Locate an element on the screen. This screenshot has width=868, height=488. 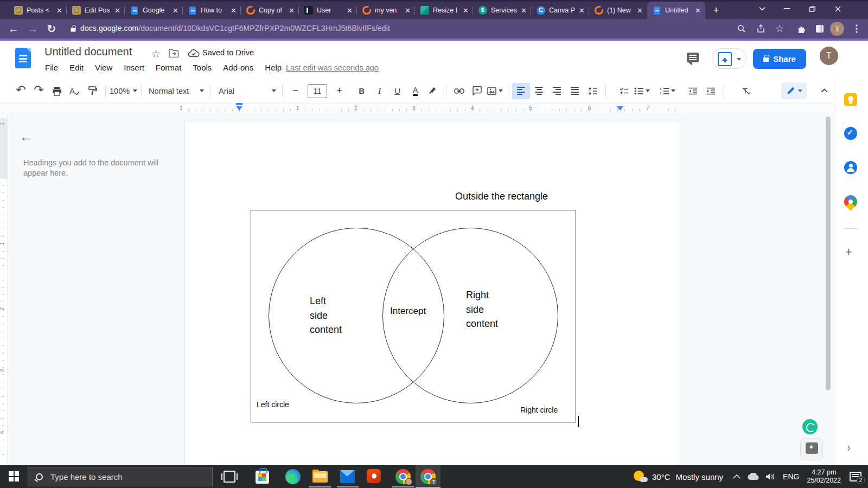
clock: 4:27 pm25/02/2022 is located at coordinates (824, 477).